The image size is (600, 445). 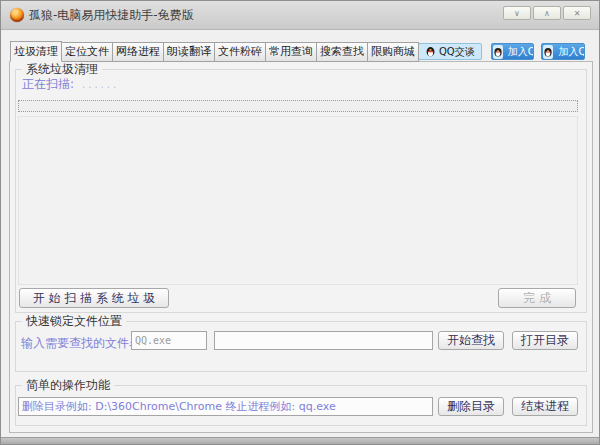 What do you see at coordinates (545, 406) in the screenshot?
I see `end-process-button: 结束进程` at bounding box center [545, 406].